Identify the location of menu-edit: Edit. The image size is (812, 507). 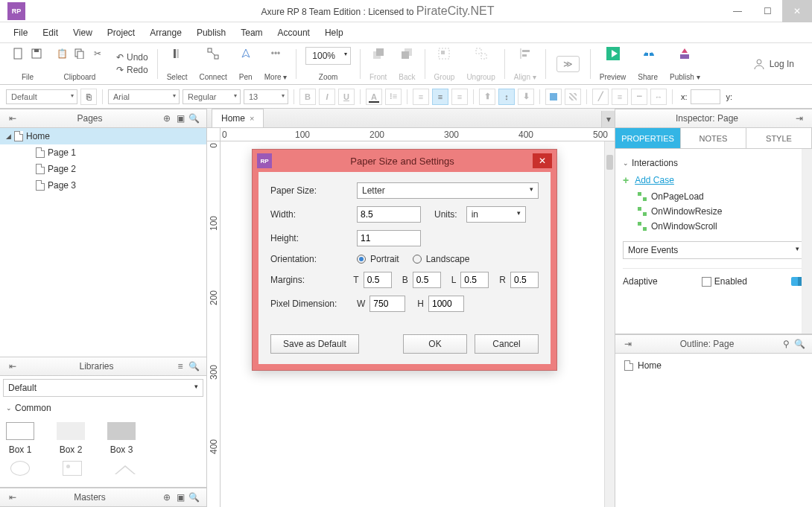
(51, 33).